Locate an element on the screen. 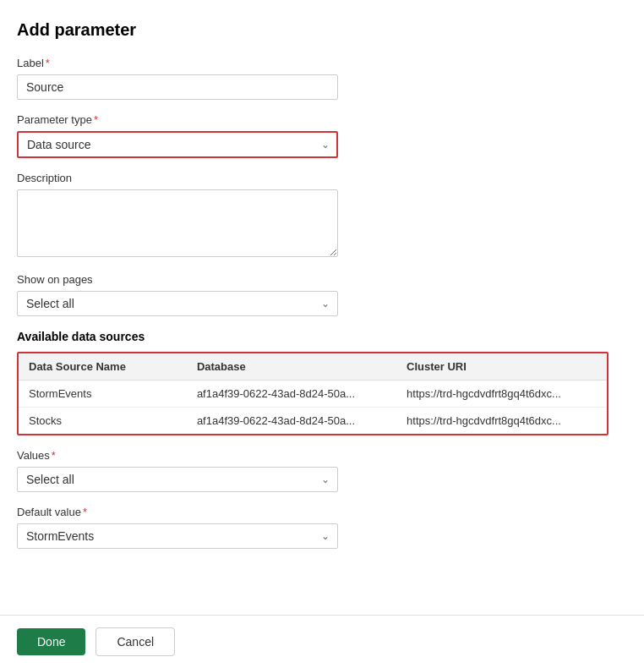  values-label: Values* is located at coordinates (296, 455).